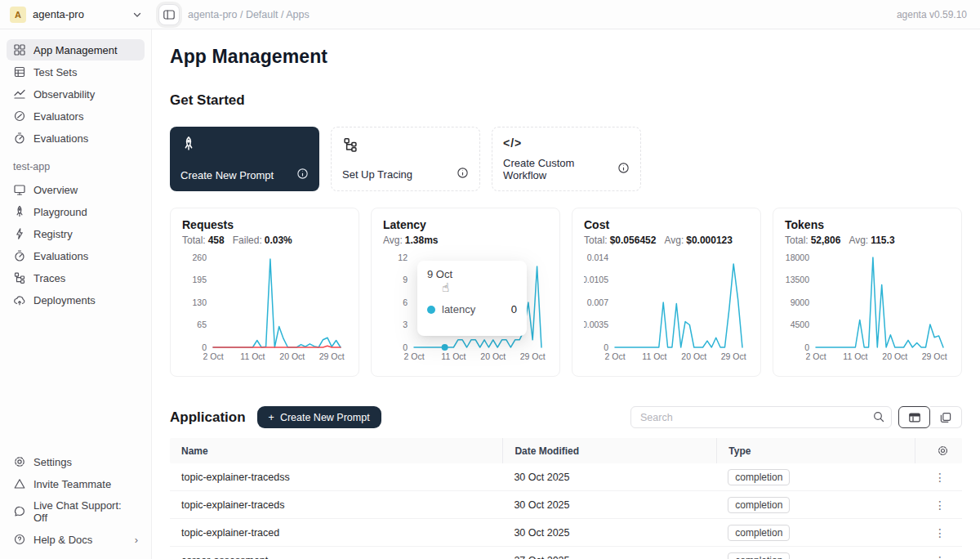  I want to click on get-started-heading: Get Started, so click(566, 101).